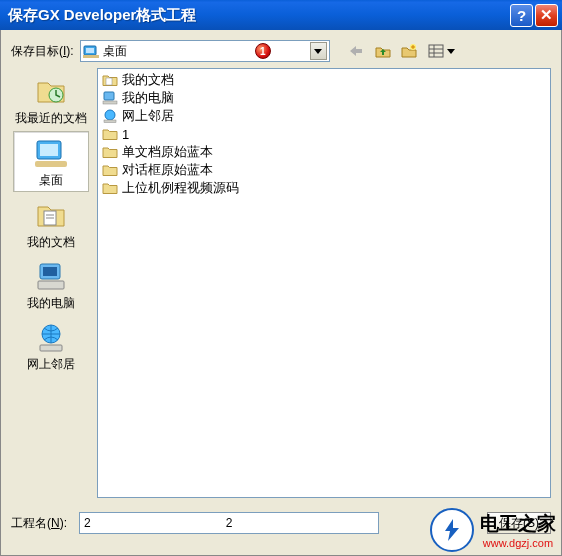 This screenshot has height=556, width=562. What do you see at coordinates (168, 152) in the screenshot?
I see `list-item-label: 单文档原始蓝本` at bounding box center [168, 152].